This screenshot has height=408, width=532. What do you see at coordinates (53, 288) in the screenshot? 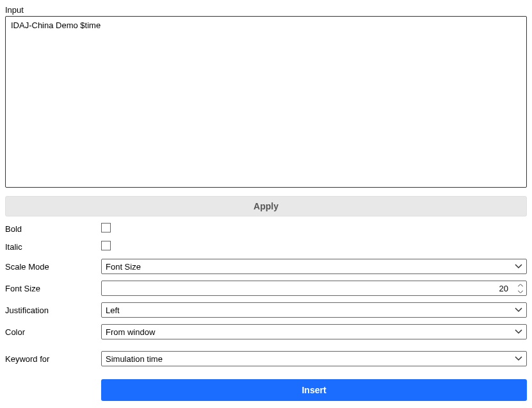
I see `font-size-label: Font Size` at bounding box center [53, 288].